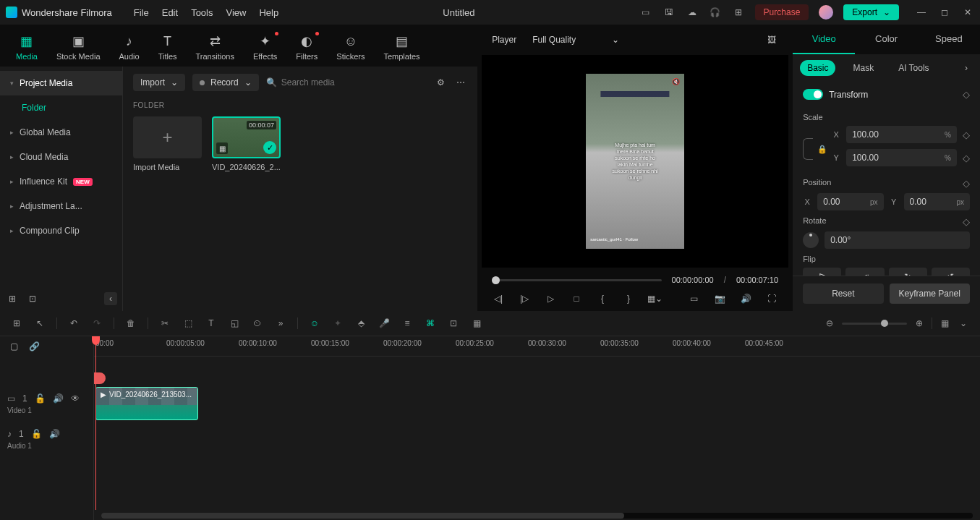 The image size is (980, 520). Describe the element at coordinates (61, 132) in the screenshot. I see `sidebar-global-media: ▸Global Media` at that location.